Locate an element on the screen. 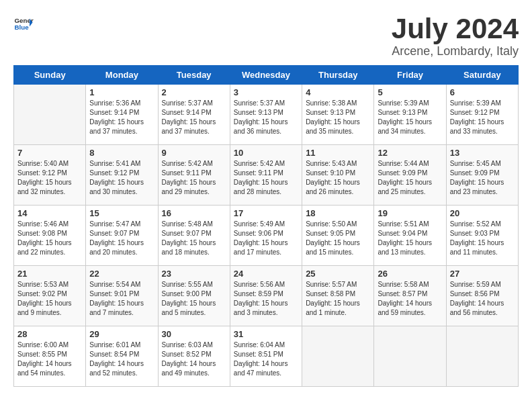 The image size is (532, 411). weekday-header-saturday: Saturday is located at coordinates (482, 75).